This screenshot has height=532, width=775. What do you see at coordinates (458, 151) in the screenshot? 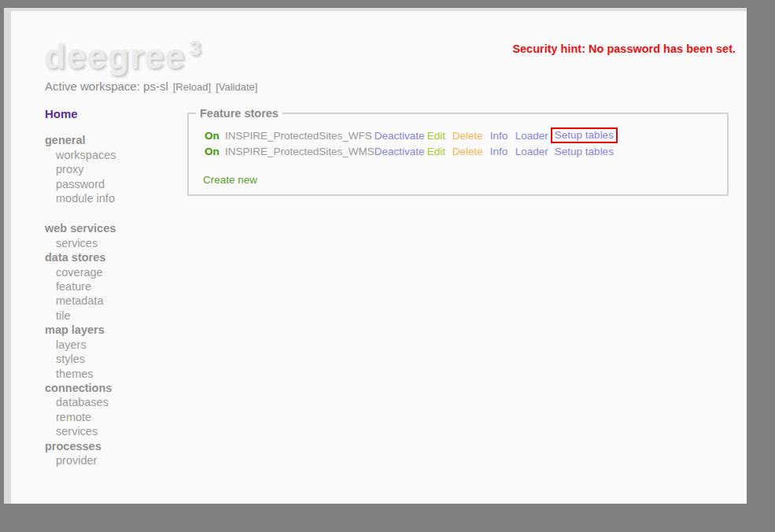
I see `feature-stores-fieldset: Feature stores On INSPIRE_ProtectedSites…` at bounding box center [458, 151].